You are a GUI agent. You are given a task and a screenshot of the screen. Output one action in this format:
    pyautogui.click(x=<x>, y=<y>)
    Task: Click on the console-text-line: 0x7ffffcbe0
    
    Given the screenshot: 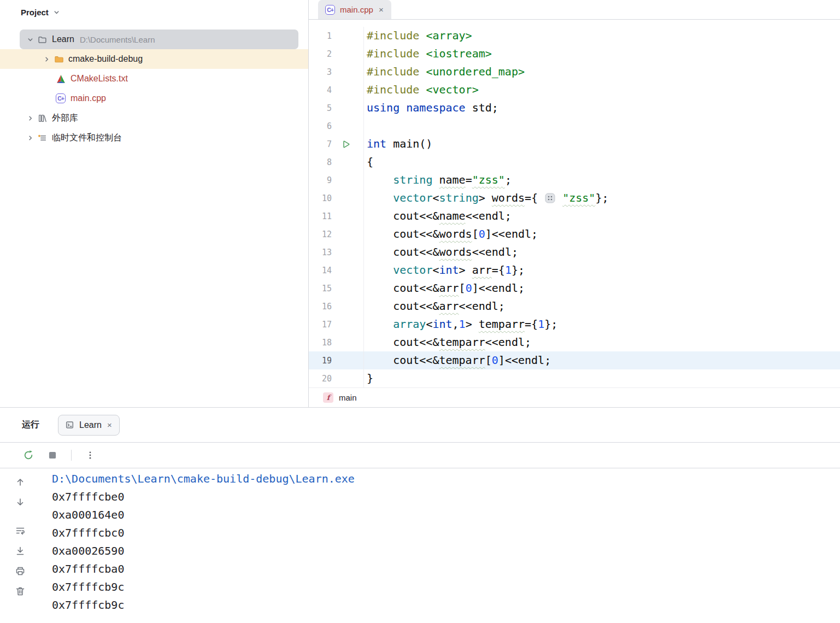 What is the action you would take?
    pyautogui.click(x=446, y=497)
    